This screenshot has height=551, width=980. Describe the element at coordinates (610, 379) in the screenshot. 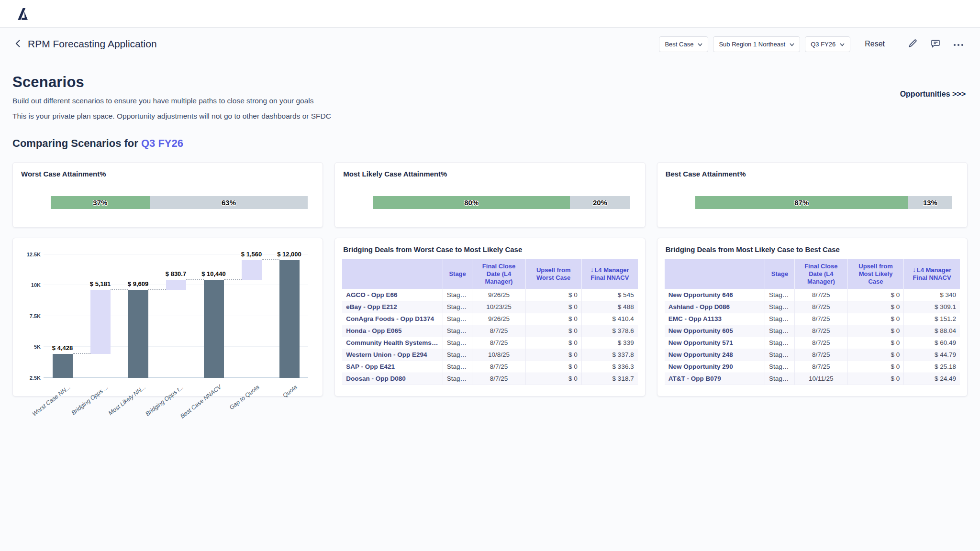

I see `data-cell: $ 318.7` at that location.